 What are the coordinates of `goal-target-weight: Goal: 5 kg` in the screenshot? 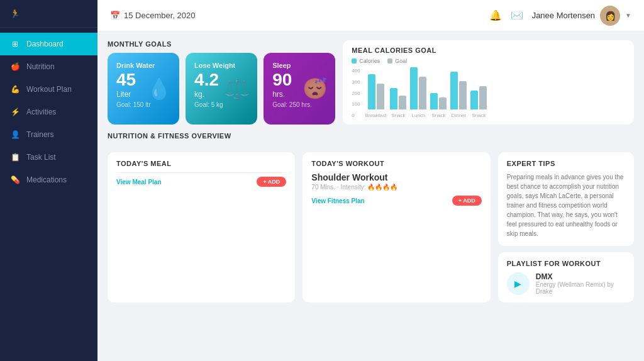 It's located at (221, 104).